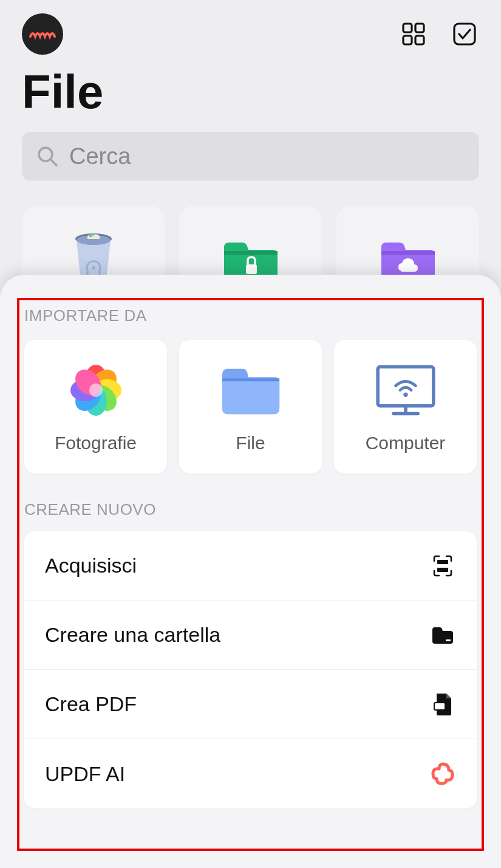 This screenshot has width=501, height=868. Describe the element at coordinates (91, 704) in the screenshot. I see `list-row-label: Crea PDF` at that location.